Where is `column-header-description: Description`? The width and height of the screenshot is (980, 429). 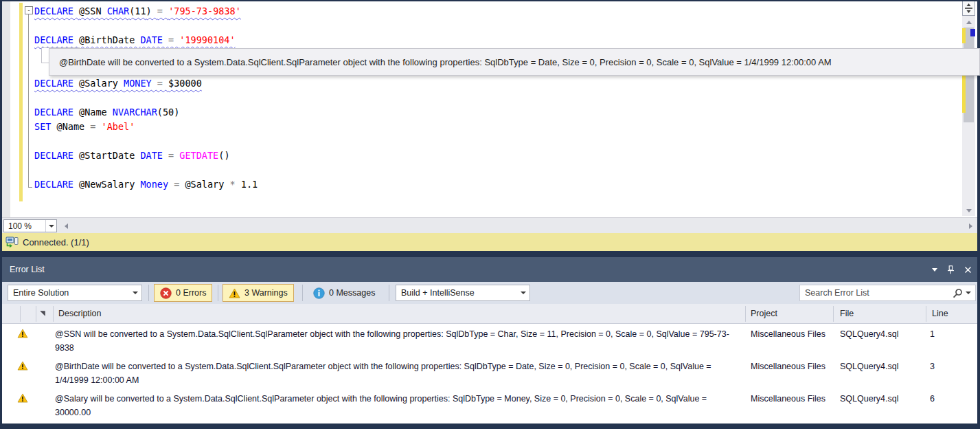 column-header-description: Description is located at coordinates (80, 314).